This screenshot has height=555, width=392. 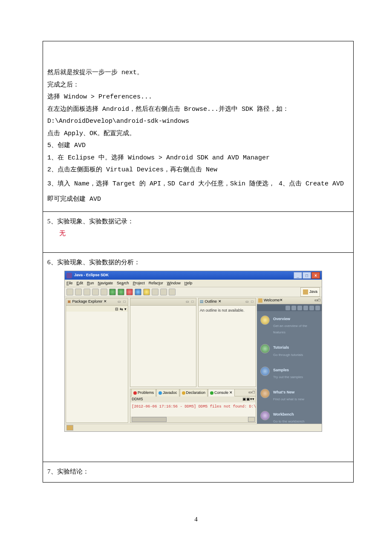 What do you see at coordinates (198, 472) in the screenshot?
I see `section-7: 7、实验结论：` at bounding box center [198, 472].